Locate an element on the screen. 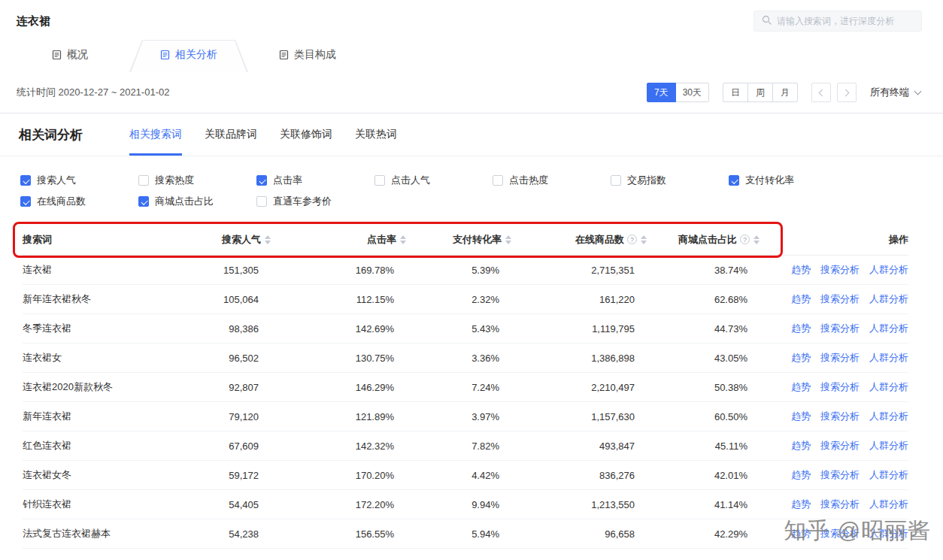  table-row: 新年连衣裙79,120121.89%3.97%1,157,63060.50%趋势… is located at coordinates (465, 416).